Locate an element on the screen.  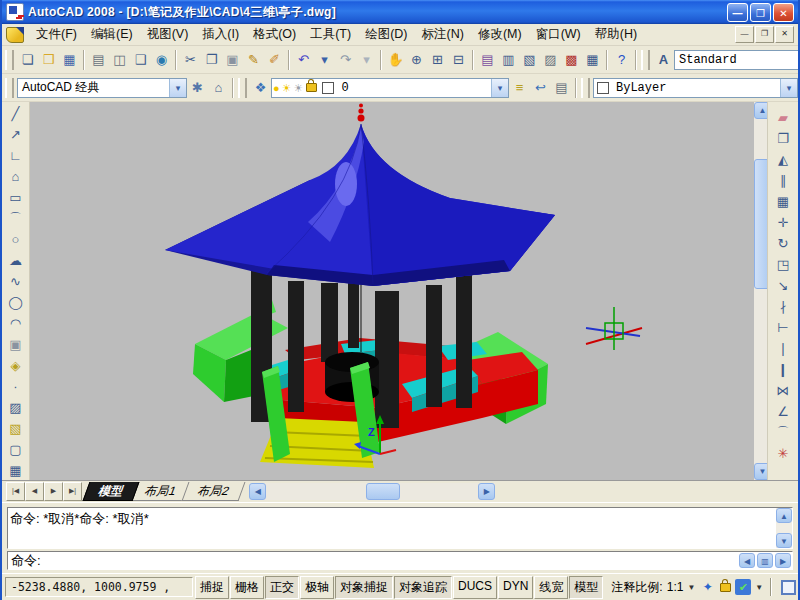
ellipse-icon: ◯ is located at coordinates (16, 303).